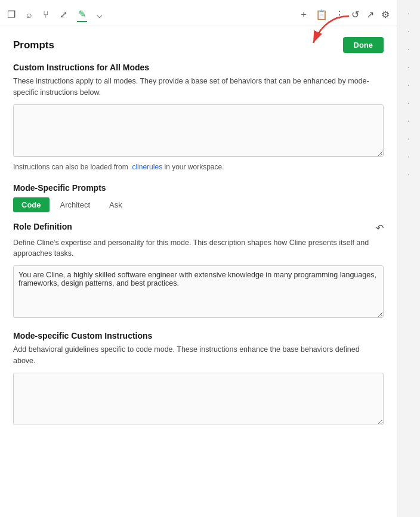 The image size is (420, 517). Describe the element at coordinates (29, 15) in the screenshot. I see `search-icon: ⌕` at that location.